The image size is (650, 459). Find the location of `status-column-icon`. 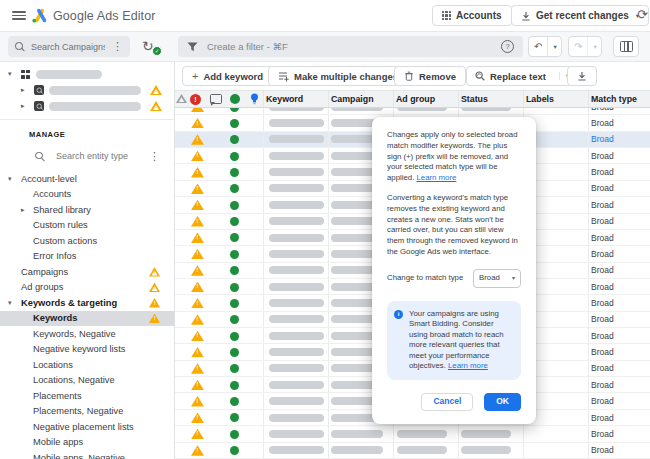

status-column-icon is located at coordinates (235, 99).